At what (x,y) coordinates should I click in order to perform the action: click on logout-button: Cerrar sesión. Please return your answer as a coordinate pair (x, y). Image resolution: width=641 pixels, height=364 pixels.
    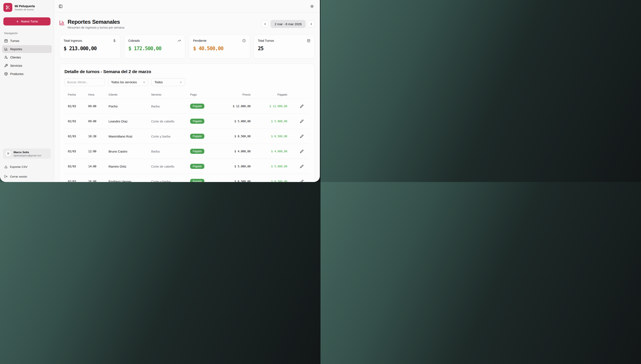
    Looking at the image, I should click on (27, 176).